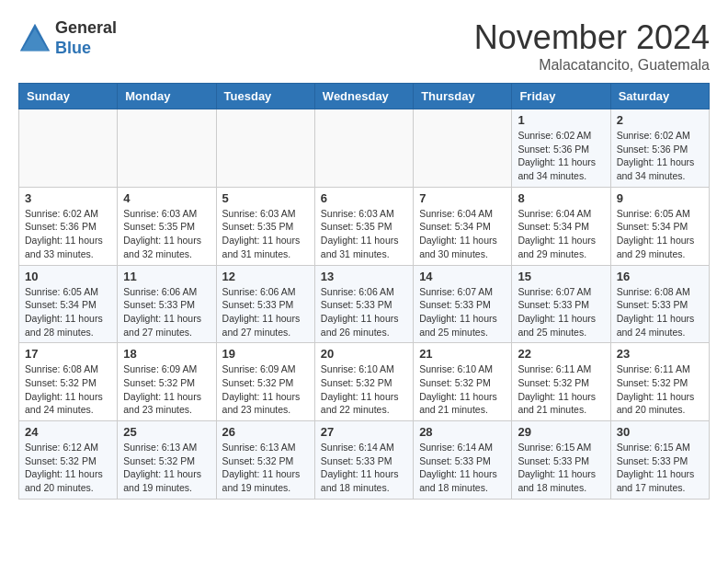  Describe the element at coordinates (68, 97) in the screenshot. I see `day-header-sunday: Sunday` at that location.